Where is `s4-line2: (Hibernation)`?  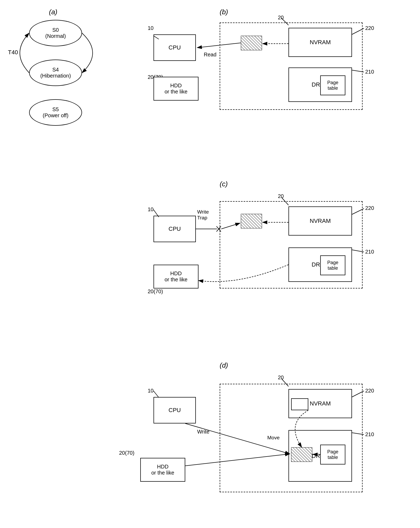
s4-line2: (Hibernation) is located at coordinates (56, 76).